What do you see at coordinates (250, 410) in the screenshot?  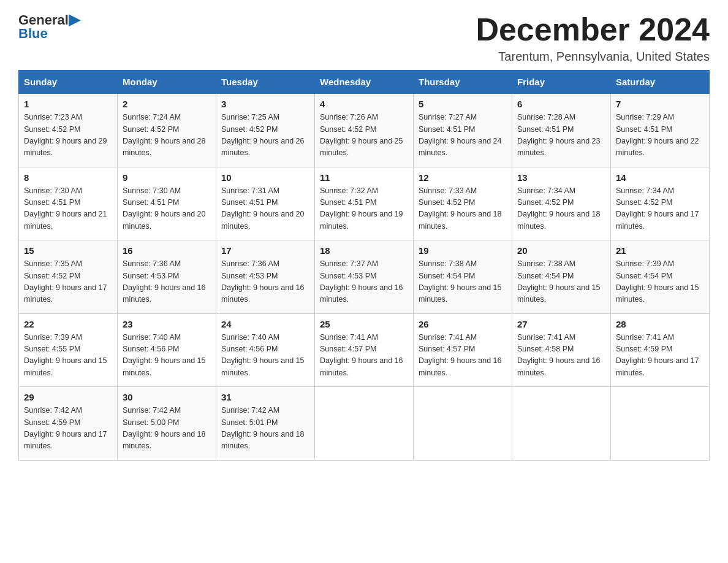 I see `sunrise-label: Sunrise: 7:42 AM` at bounding box center [250, 410].